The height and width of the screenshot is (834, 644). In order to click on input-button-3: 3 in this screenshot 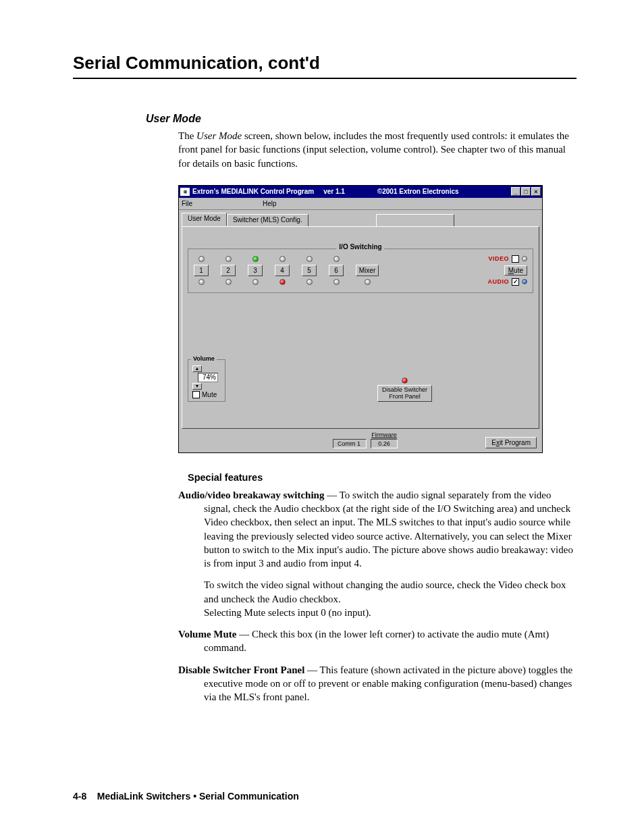, I will do `click(255, 270)`.